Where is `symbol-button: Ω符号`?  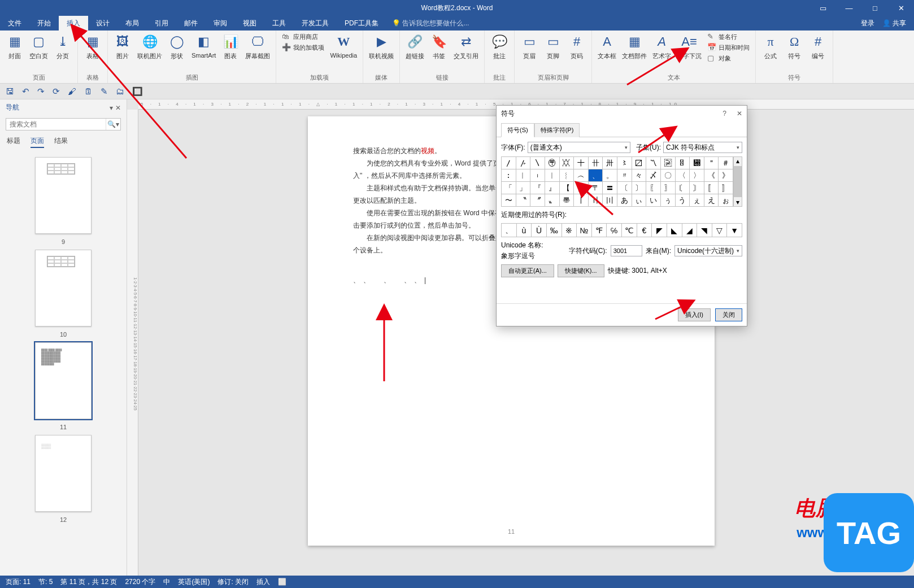
symbol-button: Ω符号 is located at coordinates (794, 46).